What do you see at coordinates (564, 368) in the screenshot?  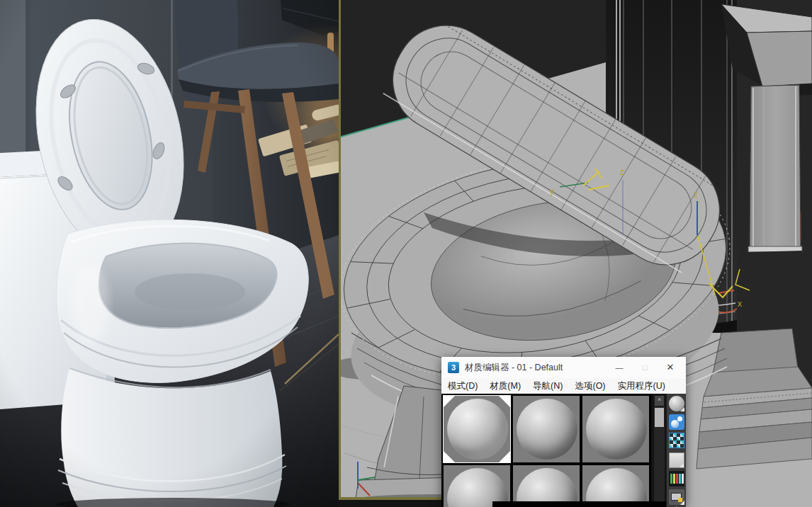 I see `material-editor-titlebar: 3 材质编辑器 - 01 - Default — □ ✕` at bounding box center [564, 368].